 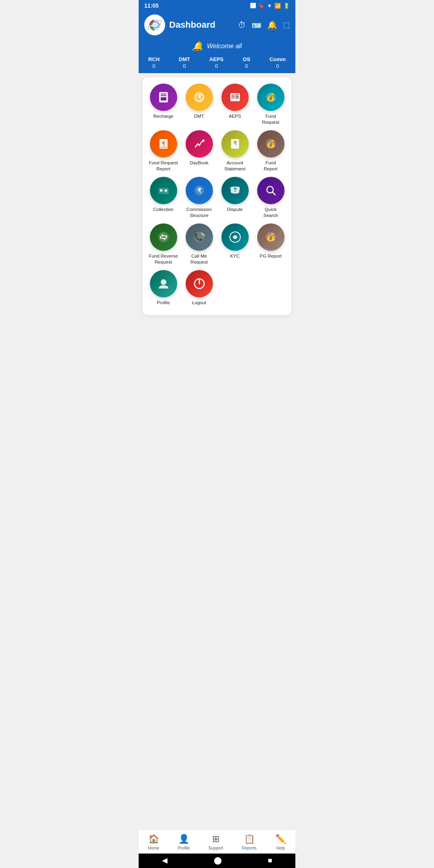 What do you see at coordinates (247, 63) in the screenshot?
I see `stat-os: OS0` at bounding box center [247, 63].